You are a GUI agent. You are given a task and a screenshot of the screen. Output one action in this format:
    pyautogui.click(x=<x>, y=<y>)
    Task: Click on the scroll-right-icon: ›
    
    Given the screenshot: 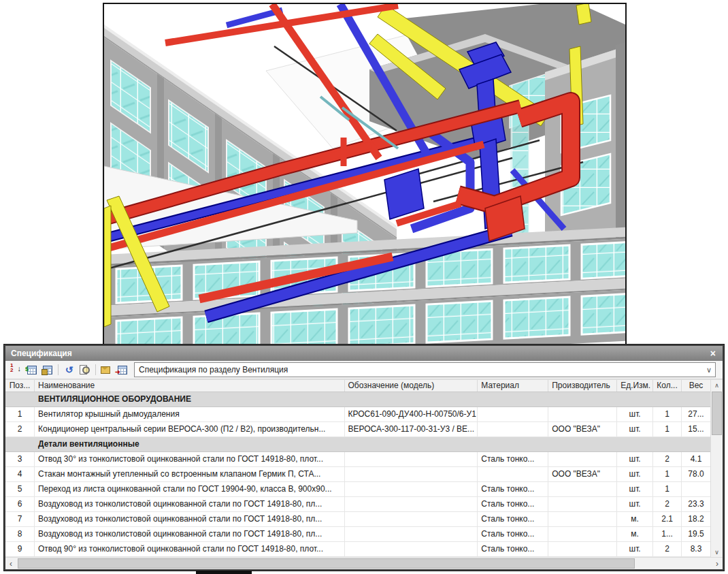 What is the action you would take?
    pyautogui.click(x=717, y=564)
    